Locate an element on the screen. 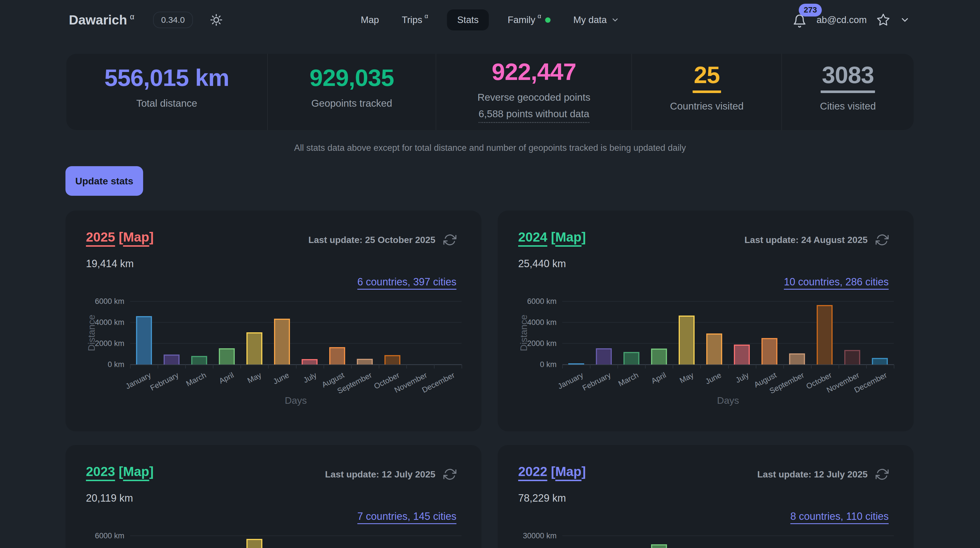 The height and width of the screenshot is (548, 980). alpha-superscript: α is located at coordinates (132, 17).